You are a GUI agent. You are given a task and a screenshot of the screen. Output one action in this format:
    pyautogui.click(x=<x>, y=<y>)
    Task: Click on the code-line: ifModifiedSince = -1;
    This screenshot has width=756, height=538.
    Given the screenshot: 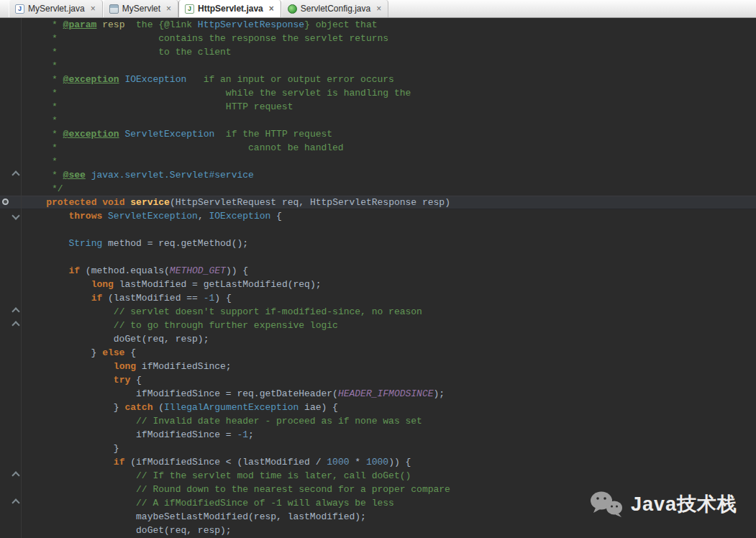 What is the action you would take?
    pyautogui.click(x=378, y=434)
    